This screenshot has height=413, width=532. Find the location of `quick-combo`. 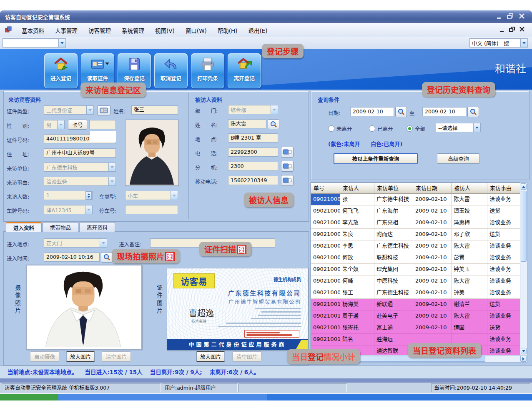

quick-combo is located at coordinates (34, 43).